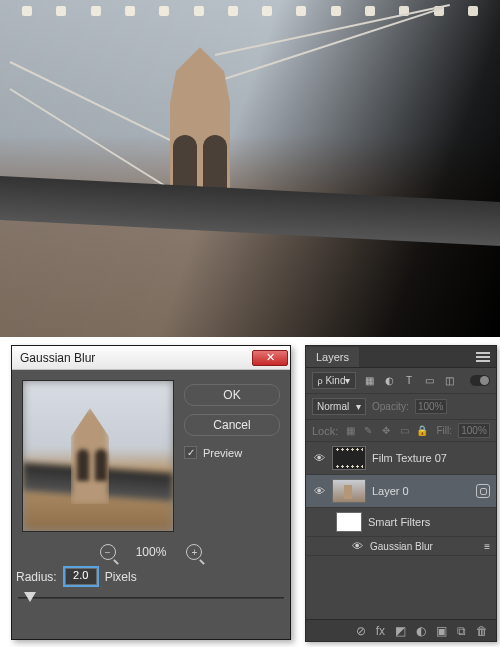  Describe the element at coordinates (270, 358) in the screenshot. I see `close-button: ✕` at that location.